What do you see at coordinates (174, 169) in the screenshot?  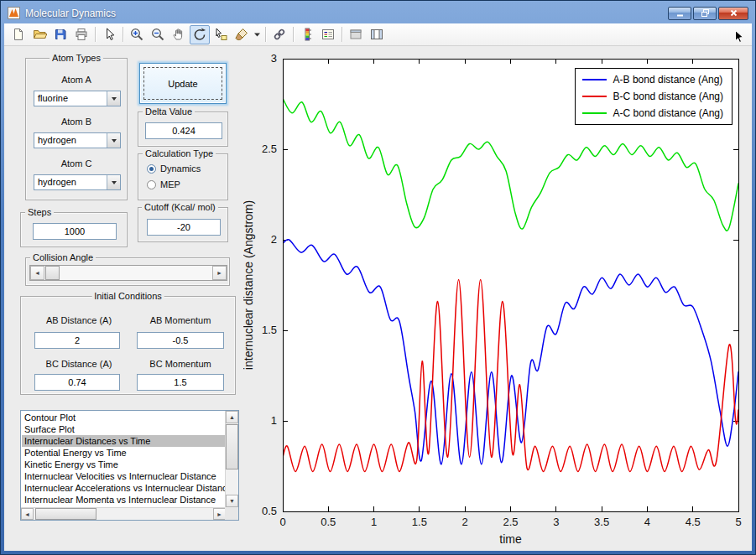 I see `radio-dynamics: Dynamics` at bounding box center [174, 169].